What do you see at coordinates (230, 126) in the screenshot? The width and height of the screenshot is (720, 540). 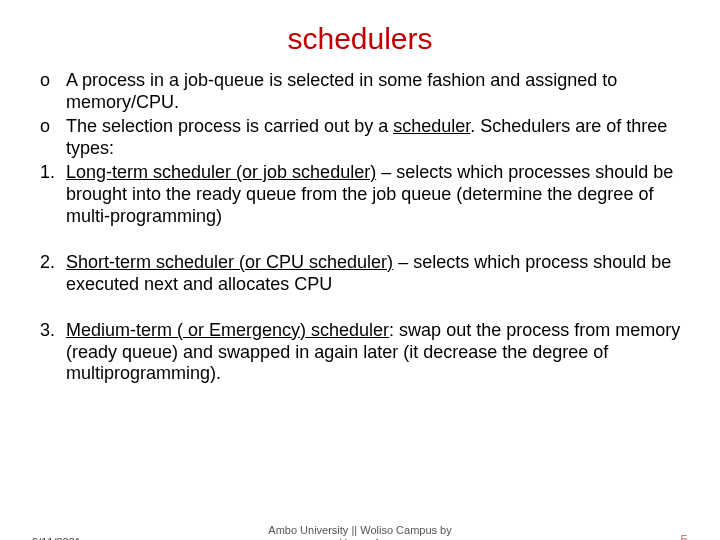 I see `text-fragment: The selection process is carried out by …` at bounding box center [230, 126].